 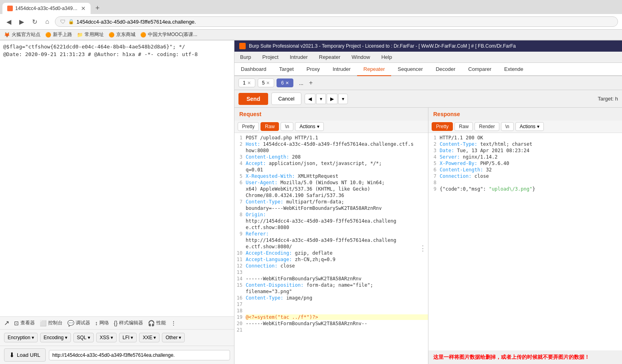 What do you see at coordinates (332, 99) in the screenshot?
I see `next-arrow: ▶` at bounding box center [332, 99].